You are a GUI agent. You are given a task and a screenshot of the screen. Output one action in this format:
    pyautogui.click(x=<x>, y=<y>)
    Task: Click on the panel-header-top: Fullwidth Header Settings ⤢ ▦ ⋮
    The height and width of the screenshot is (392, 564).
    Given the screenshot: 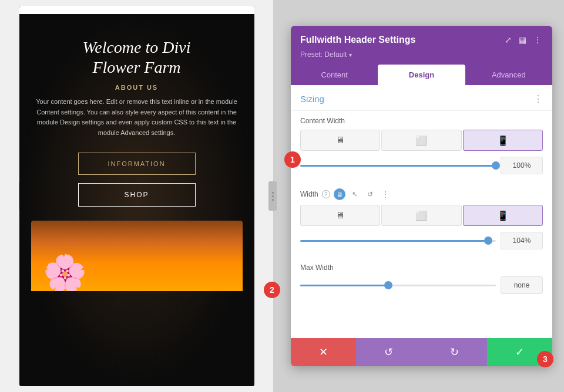 What is the action you would take?
    pyautogui.click(x=422, y=40)
    